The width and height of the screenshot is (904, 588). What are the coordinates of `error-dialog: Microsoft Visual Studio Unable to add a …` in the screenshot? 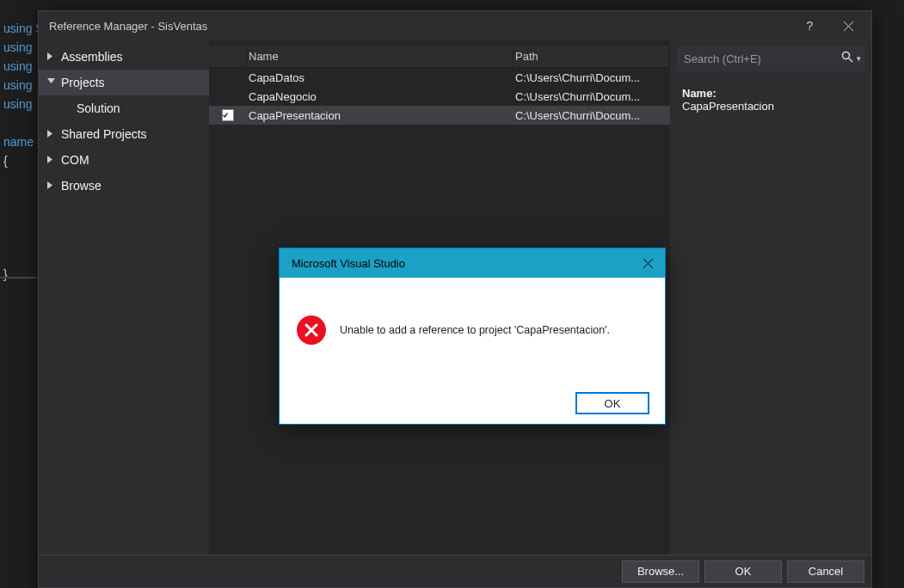 It's located at (472, 336).